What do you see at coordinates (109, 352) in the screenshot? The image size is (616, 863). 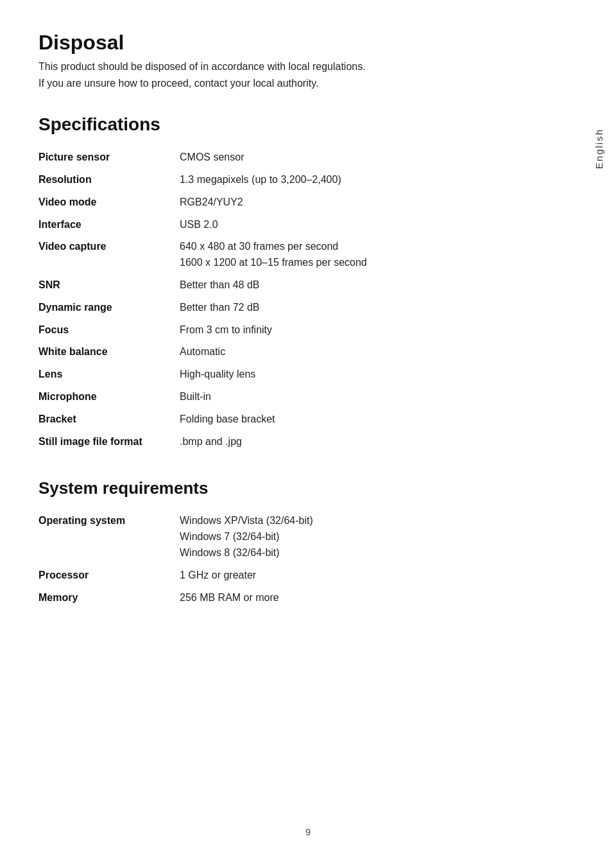 I see `specs-label: White balance` at bounding box center [109, 352].